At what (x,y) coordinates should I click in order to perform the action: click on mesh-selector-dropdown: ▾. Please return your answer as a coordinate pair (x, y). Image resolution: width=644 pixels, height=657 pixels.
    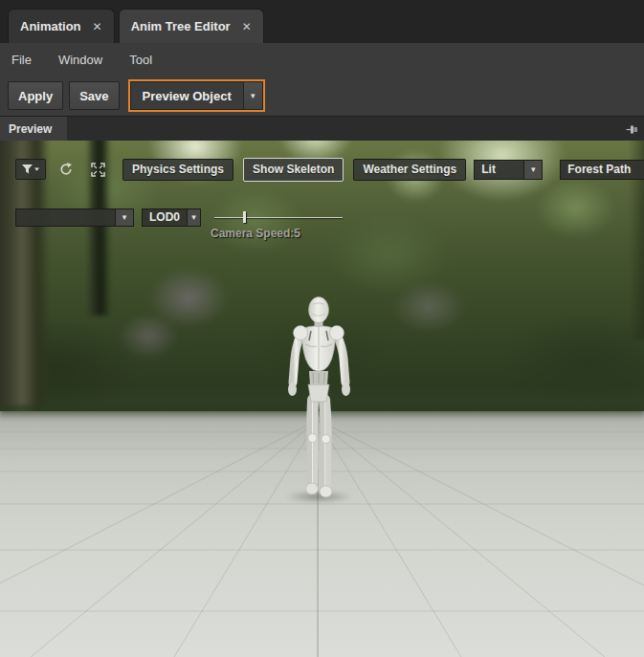
    Looking at the image, I should click on (75, 218).